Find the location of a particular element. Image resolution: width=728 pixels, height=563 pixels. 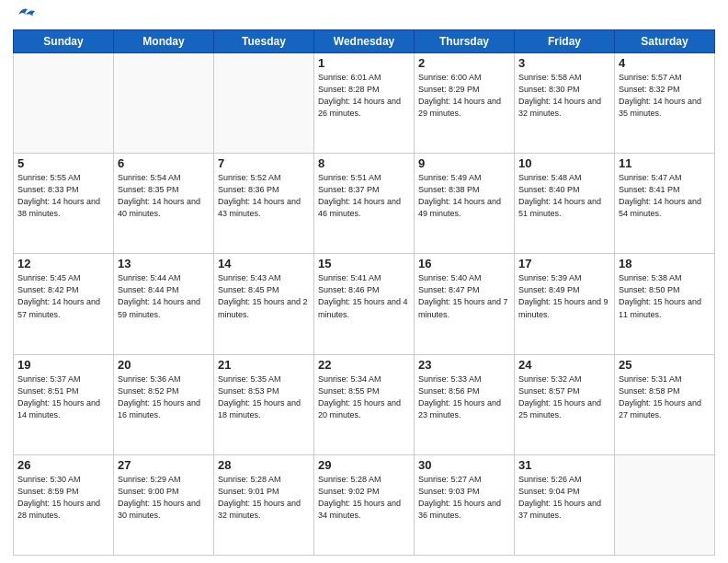

day-number: 10 is located at coordinates (564, 164).